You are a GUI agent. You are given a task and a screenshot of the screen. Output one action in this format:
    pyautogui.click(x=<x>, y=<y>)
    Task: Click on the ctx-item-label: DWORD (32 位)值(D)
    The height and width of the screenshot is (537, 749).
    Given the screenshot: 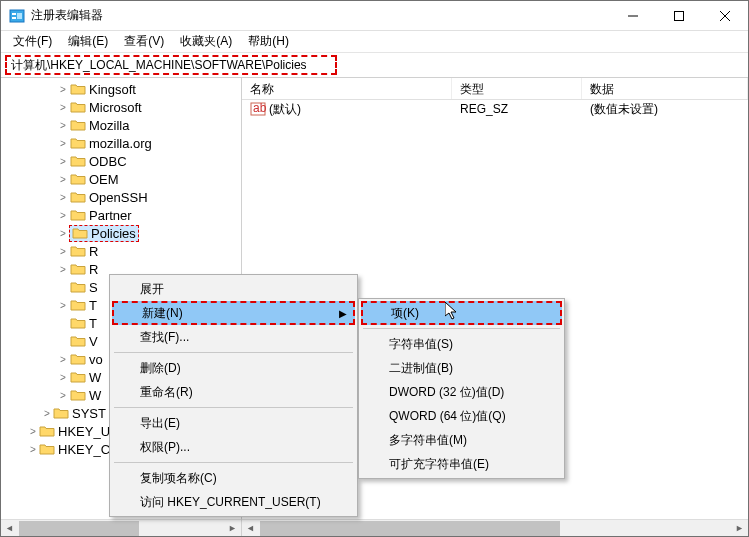 What is the action you would take?
    pyautogui.click(x=446, y=392)
    